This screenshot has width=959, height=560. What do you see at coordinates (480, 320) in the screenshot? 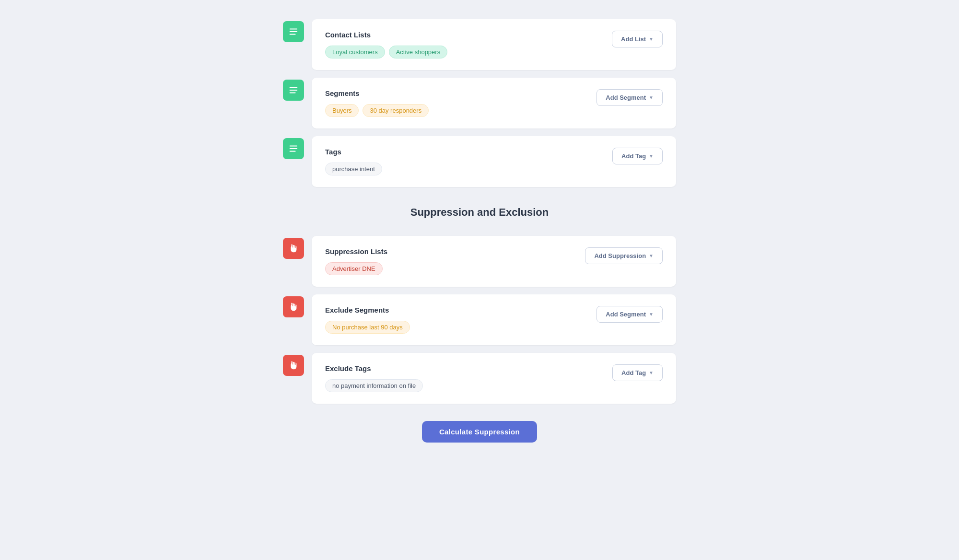
I see `exclude-segments-row: Exclude Segments No purchase last 90 day…` at bounding box center [480, 320].